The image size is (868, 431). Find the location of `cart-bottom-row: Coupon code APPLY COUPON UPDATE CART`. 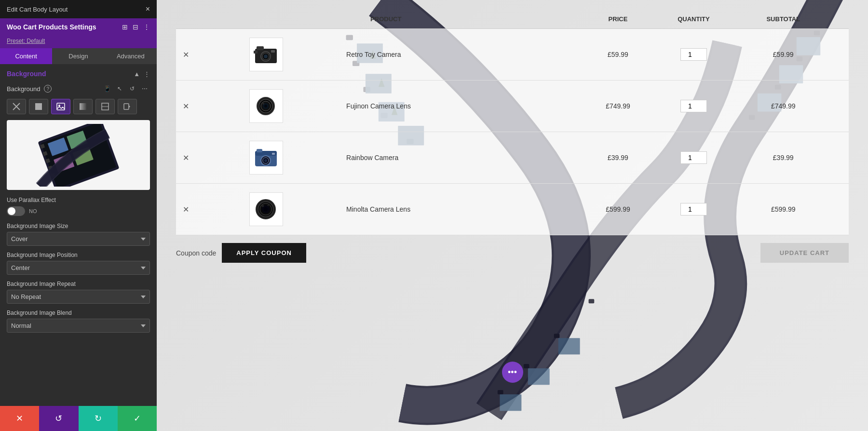

cart-bottom-row: Coupon code APPLY COUPON UPDATE CART is located at coordinates (512, 253).